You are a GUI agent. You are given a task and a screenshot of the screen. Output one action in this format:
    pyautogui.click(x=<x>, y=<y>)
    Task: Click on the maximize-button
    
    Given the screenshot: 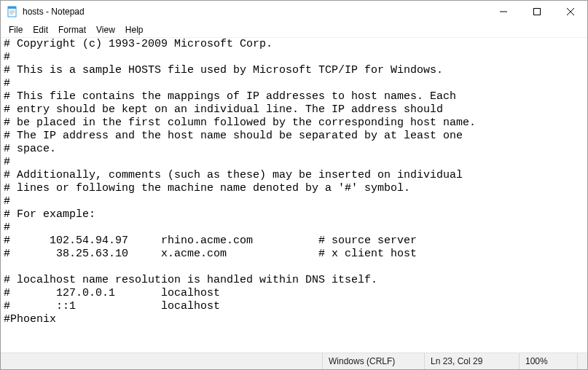 What is the action you would take?
    pyautogui.click(x=537, y=12)
    